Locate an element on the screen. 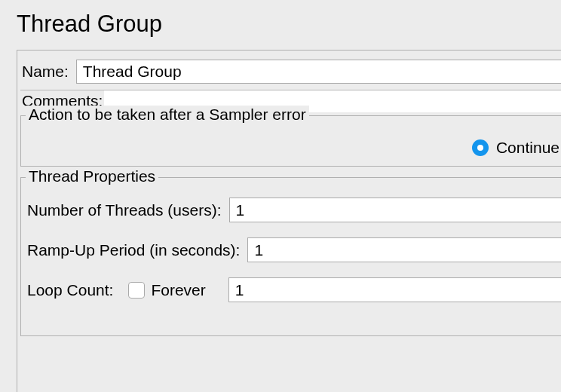 The height and width of the screenshot is (392, 561). num-threads-row: Number of Threads (users): is located at coordinates (291, 211).